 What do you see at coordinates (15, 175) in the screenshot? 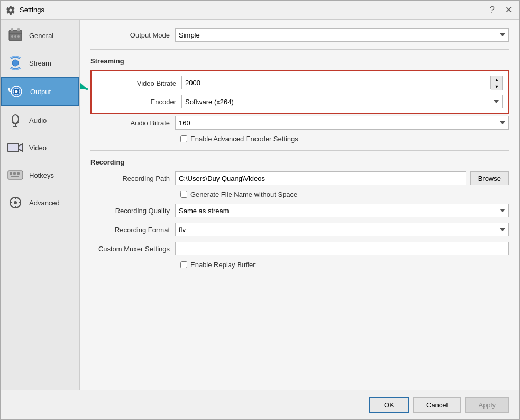
I see `hotkeys-icon` at bounding box center [15, 175].